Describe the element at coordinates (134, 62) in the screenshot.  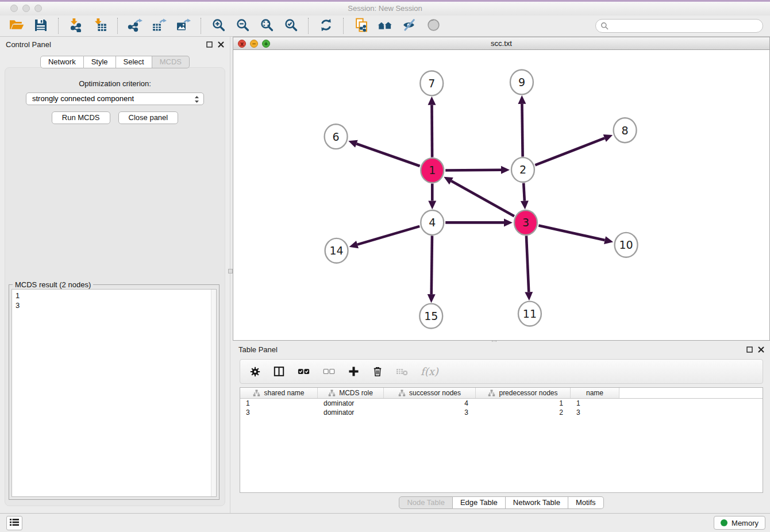
I see `tab-select: Select` at that location.